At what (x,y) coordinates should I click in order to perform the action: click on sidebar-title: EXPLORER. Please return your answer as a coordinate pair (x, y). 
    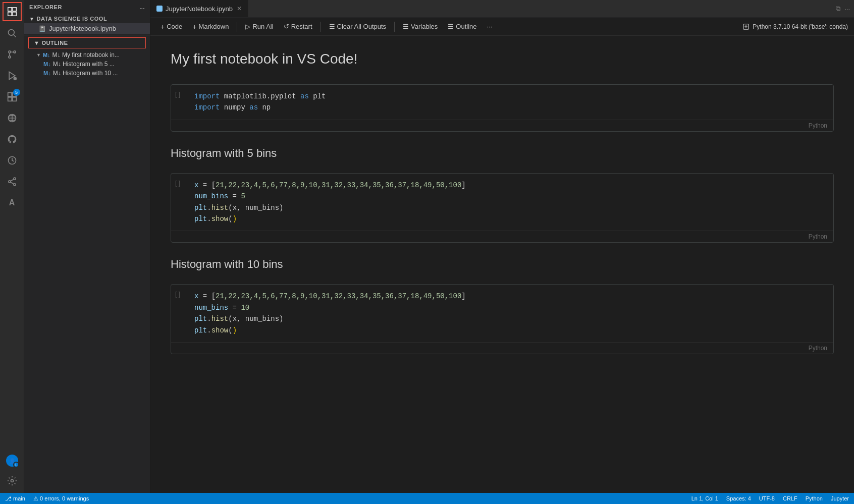
    Looking at the image, I should click on (45, 7).